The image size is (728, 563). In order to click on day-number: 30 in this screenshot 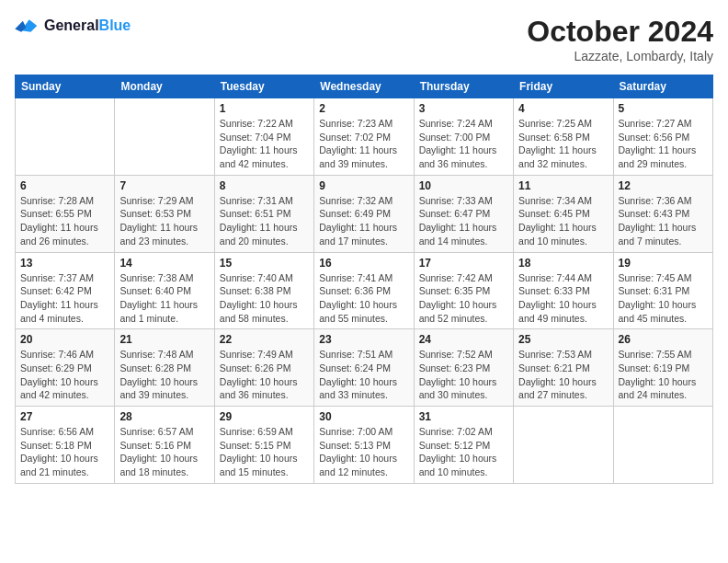, I will do `click(364, 417)`.